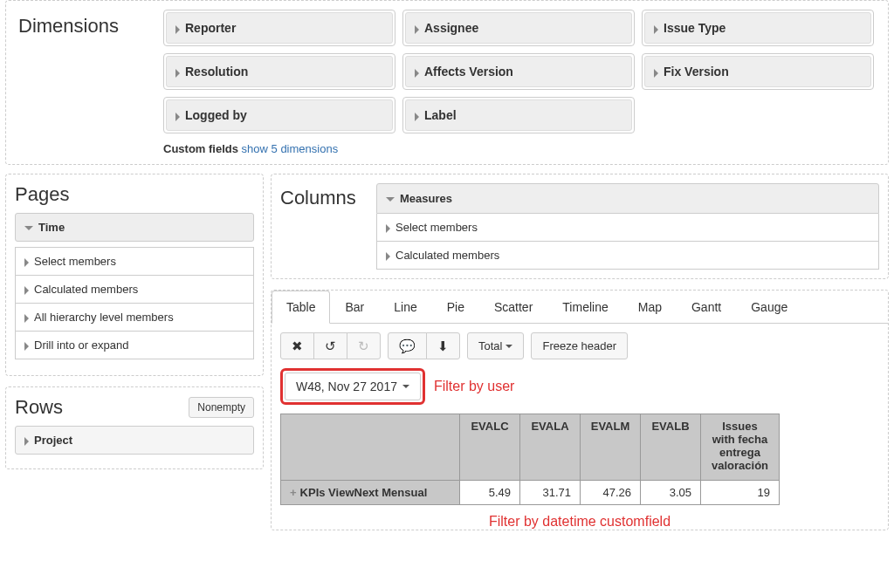  I want to click on col-header: EVALA, so click(550, 448).